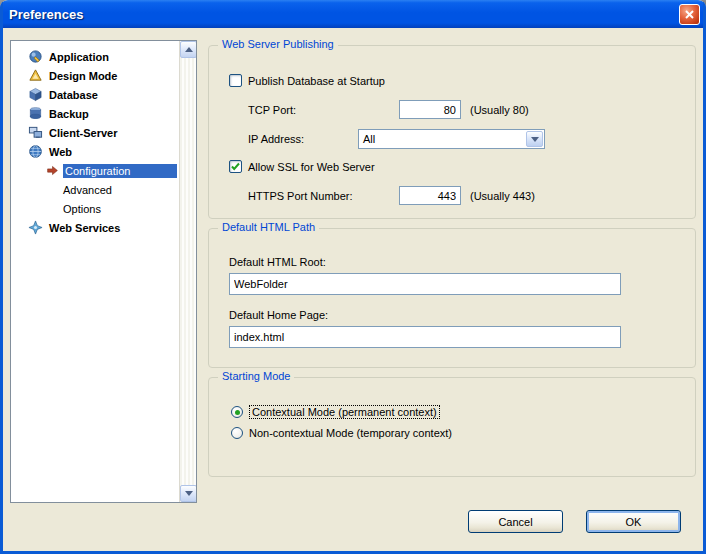  I want to click on ok-button: OK, so click(634, 522).